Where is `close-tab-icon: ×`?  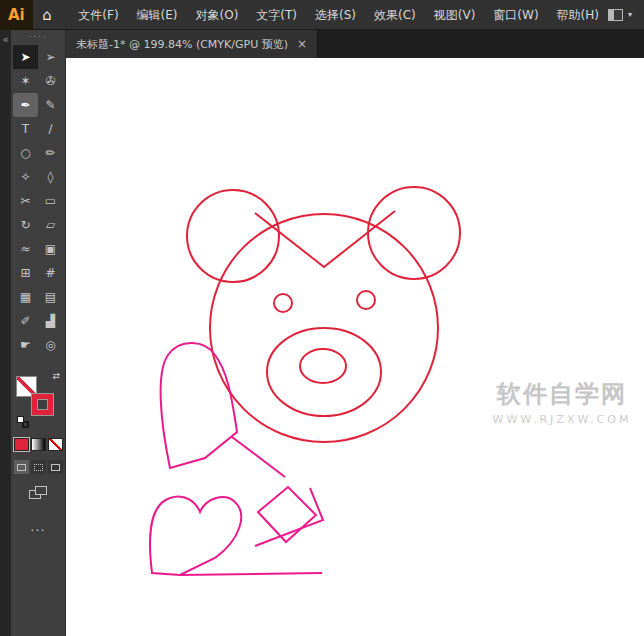
close-tab-icon: × is located at coordinates (302, 44).